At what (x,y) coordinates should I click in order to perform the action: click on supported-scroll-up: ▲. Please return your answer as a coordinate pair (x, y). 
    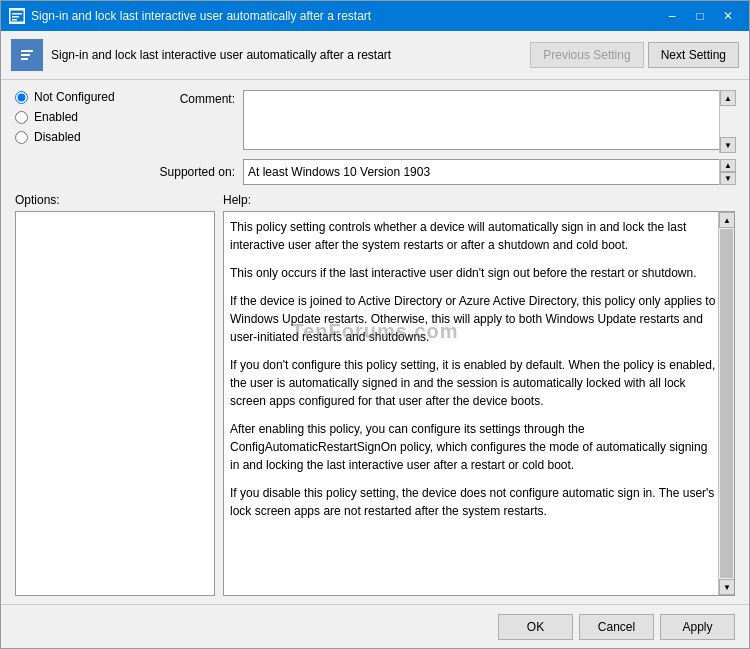
    Looking at the image, I should click on (728, 166).